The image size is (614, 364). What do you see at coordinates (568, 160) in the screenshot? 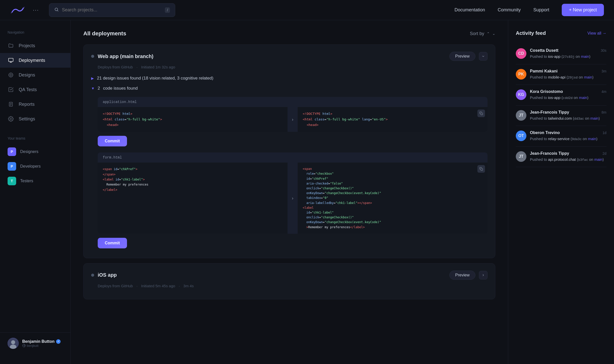
I see `activity-text-5: Pushed to api.protocol.chat (b3fac on ma…` at bounding box center [568, 160].